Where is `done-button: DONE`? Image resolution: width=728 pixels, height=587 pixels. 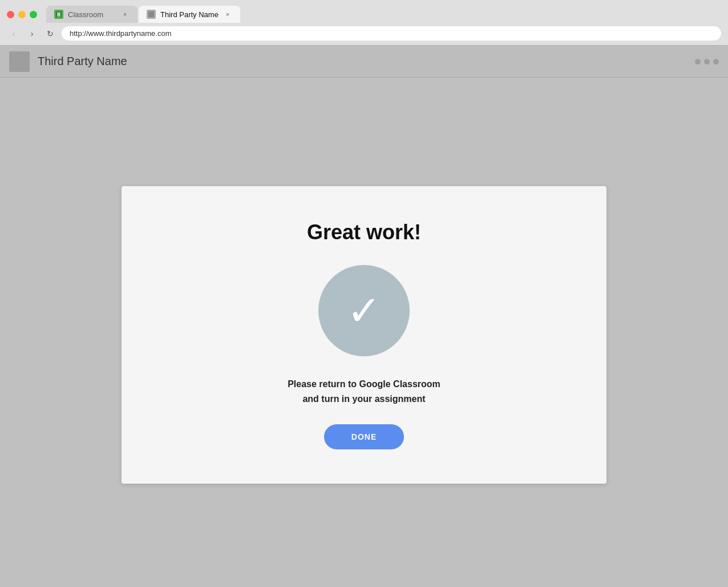 done-button: DONE is located at coordinates (364, 437).